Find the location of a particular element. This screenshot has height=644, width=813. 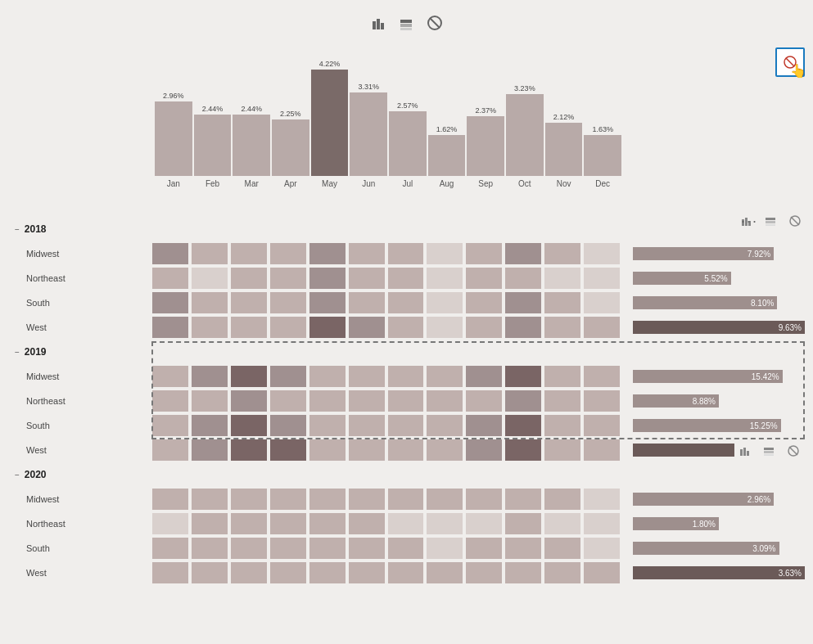

more-options-menu: ··· is located at coordinates (750, 221).